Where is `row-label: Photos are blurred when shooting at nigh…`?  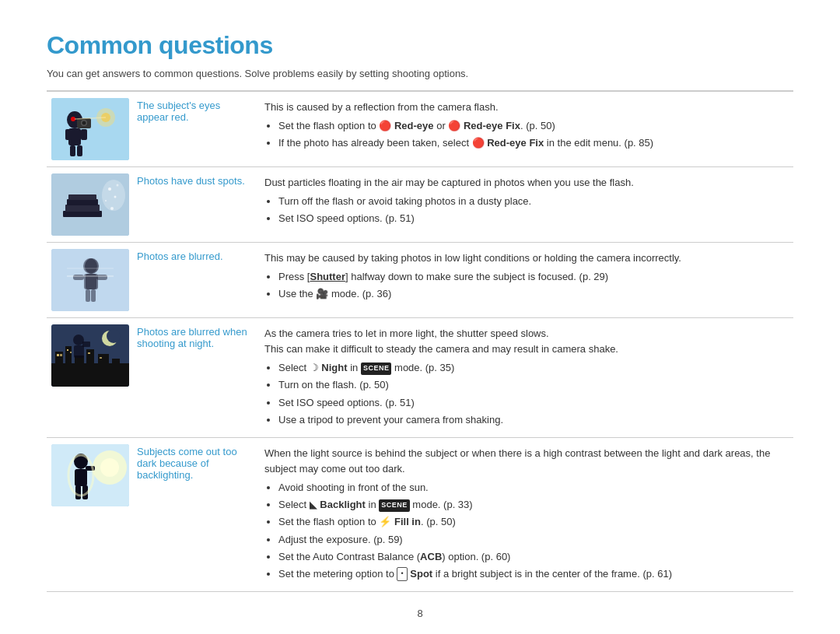 row-label: Photos are blurred when shooting at nigh… is located at coordinates (196, 378).